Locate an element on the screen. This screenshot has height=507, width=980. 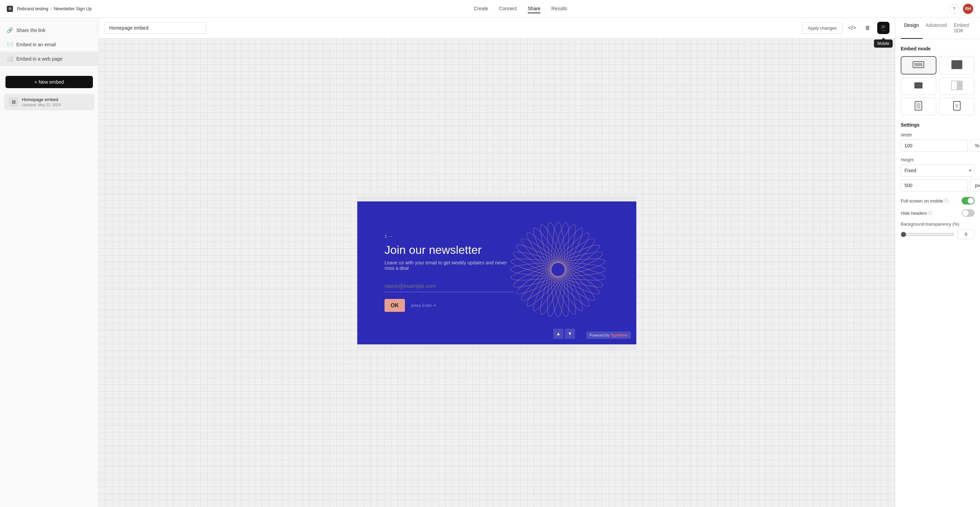
width-row: Width % px is located at coordinates (938, 142).